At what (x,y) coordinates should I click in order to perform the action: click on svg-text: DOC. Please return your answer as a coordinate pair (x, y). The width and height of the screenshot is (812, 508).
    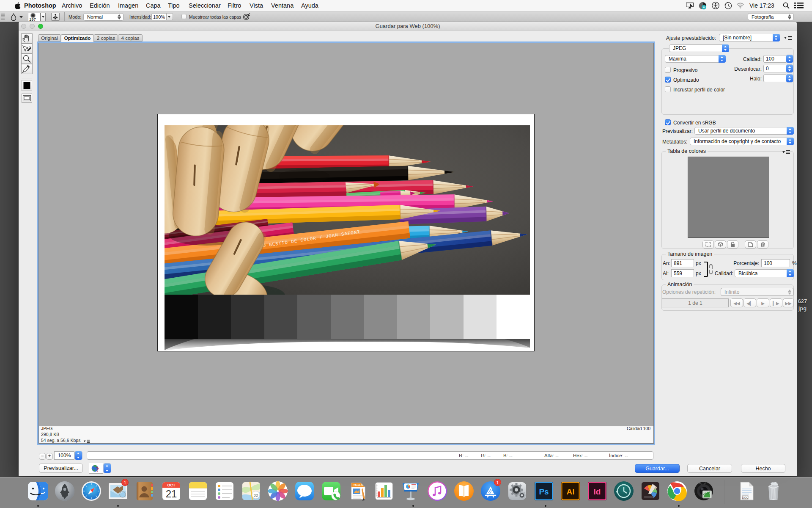
    Looking at the image, I should click on (745, 498).